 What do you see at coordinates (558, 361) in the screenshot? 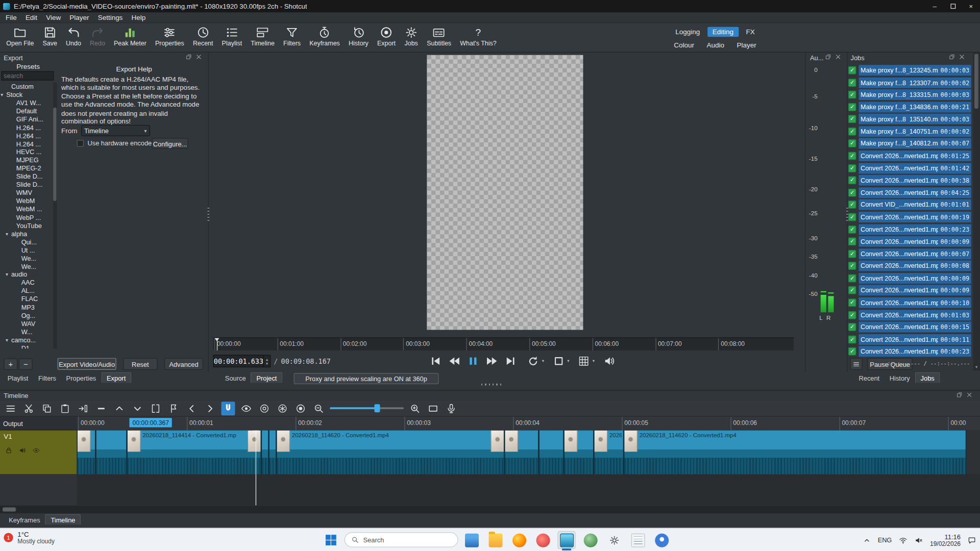
I see `zoom-toggle-icon` at bounding box center [558, 361].